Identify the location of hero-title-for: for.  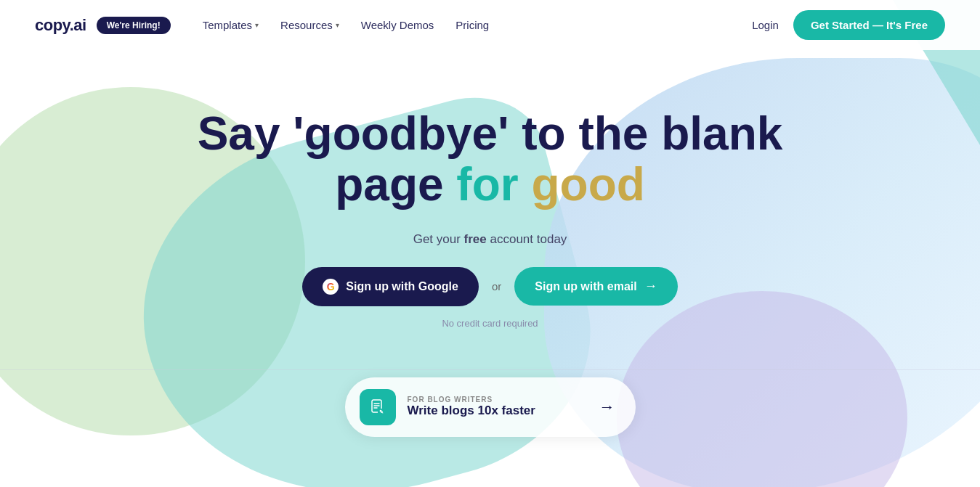
(494, 184).